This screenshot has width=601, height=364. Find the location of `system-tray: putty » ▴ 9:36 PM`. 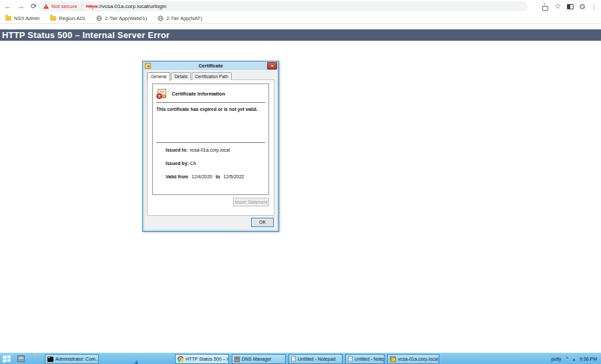

system-tray: putty » ▴ 9:36 PM is located at coordinates (574, 359).